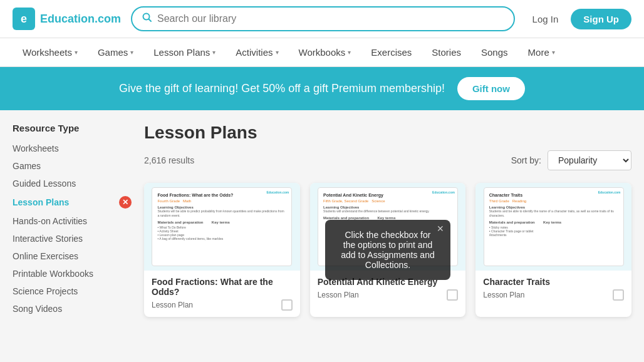 This screenshot has width=644, height=362. I want to click on thumb-grade-2: Fifth Grade, Second Grade Science, so click(388, 201).